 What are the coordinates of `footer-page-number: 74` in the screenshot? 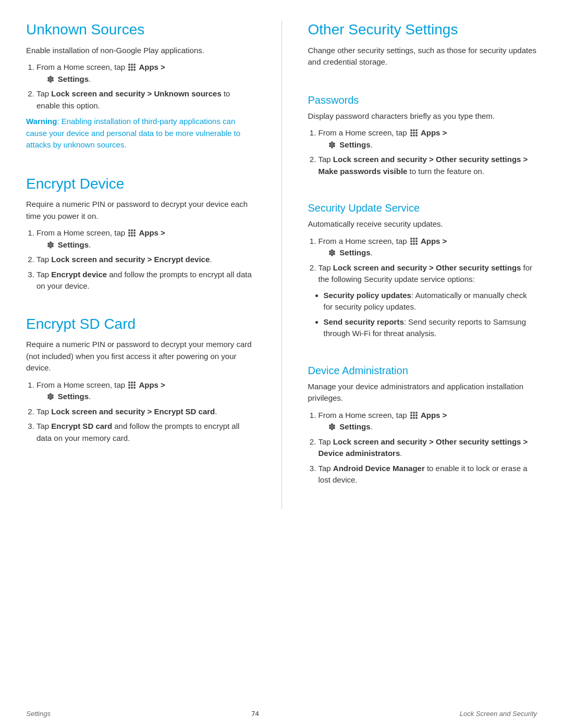 It's located at (255, 714).